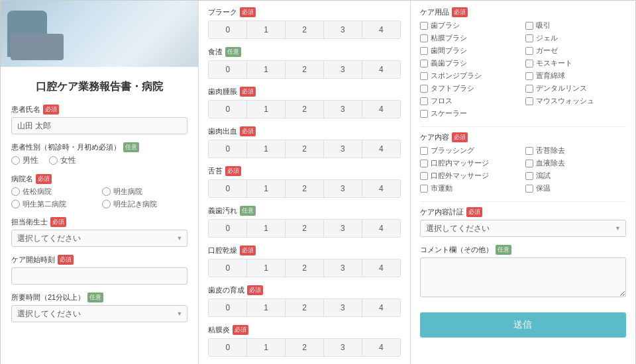 This screenshot has width=636, height=364. I want to click on gender-female: 女性, so click(62, 160).